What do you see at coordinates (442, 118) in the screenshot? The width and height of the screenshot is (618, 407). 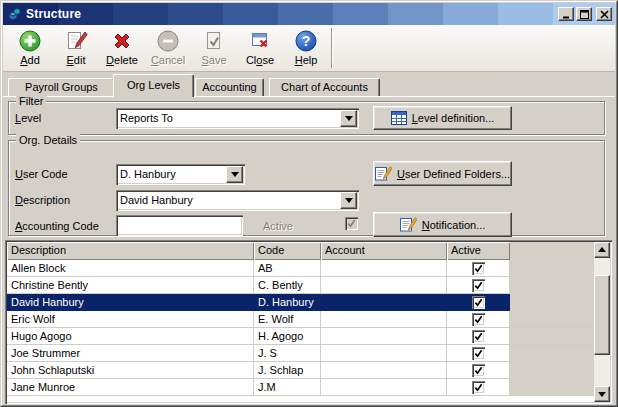 I see `level-definition-button: Level definition...` at bounding box center [442, 118].